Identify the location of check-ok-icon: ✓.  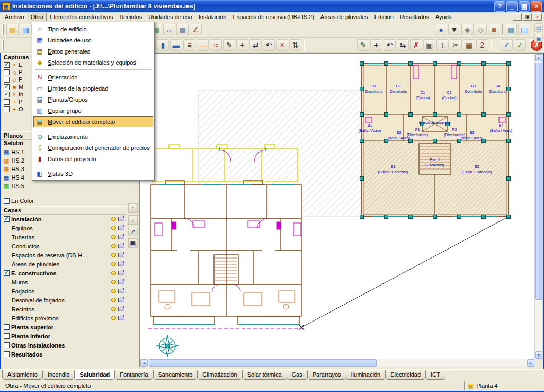
(506, 45).